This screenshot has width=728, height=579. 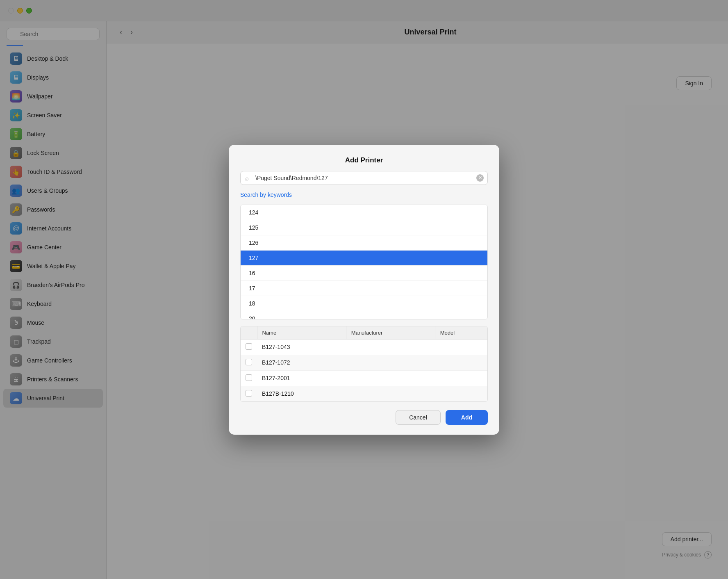 I want to click on table-row: B127B-1210, so click(x=364, y=394).